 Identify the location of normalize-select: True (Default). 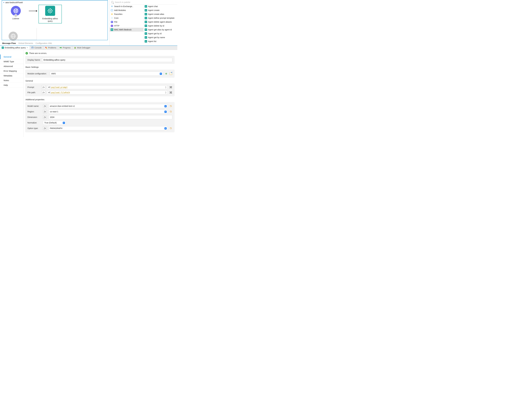
(55, 123).